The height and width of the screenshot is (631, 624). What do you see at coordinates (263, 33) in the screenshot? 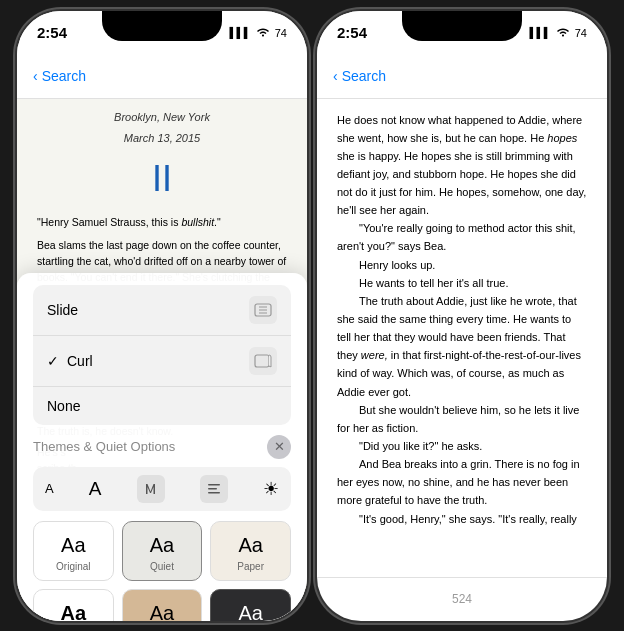
I see `wifi-icon-left` at bounding box center [263, 33].